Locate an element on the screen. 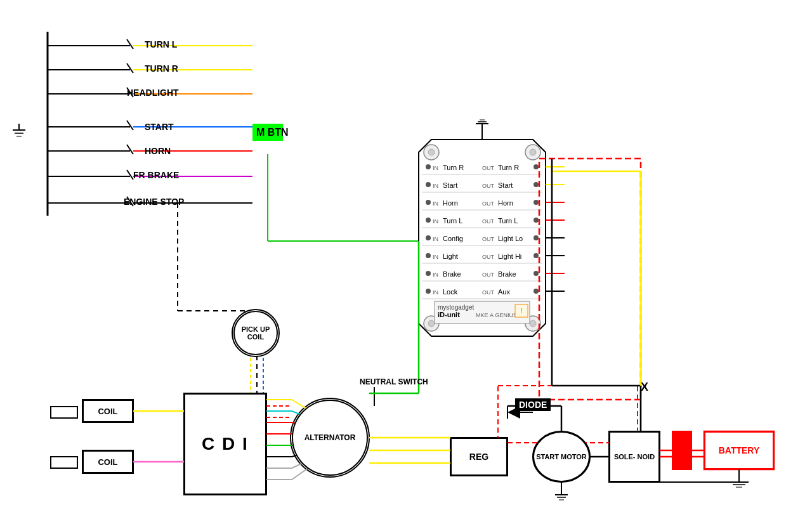 Image resolution: width=812 pixels, height=510 pixels. label-horn: HORN is located at coordinates (157, 151).